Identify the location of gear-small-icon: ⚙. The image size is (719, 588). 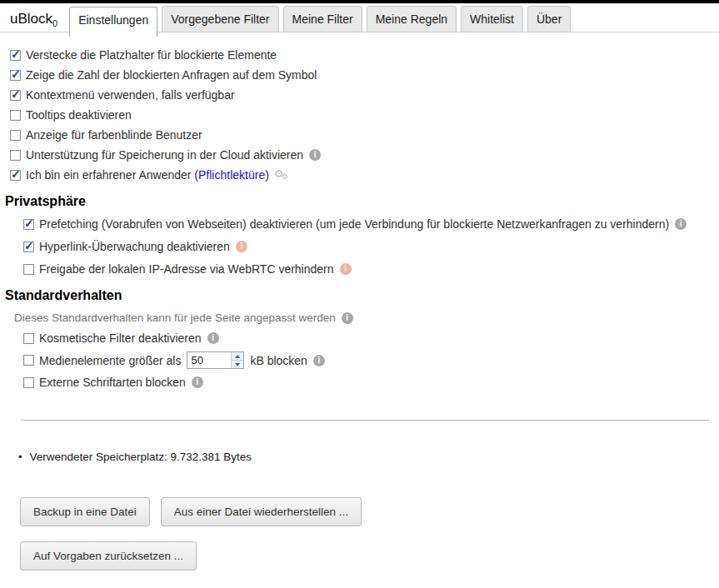
(285, 177).